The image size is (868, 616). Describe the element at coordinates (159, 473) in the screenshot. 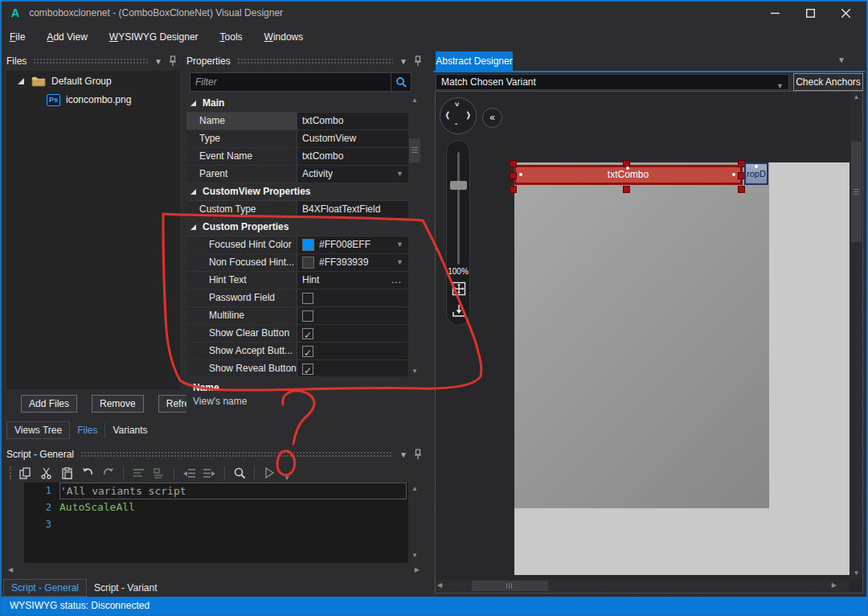

I see `uncomment-lines-icon` at that location.